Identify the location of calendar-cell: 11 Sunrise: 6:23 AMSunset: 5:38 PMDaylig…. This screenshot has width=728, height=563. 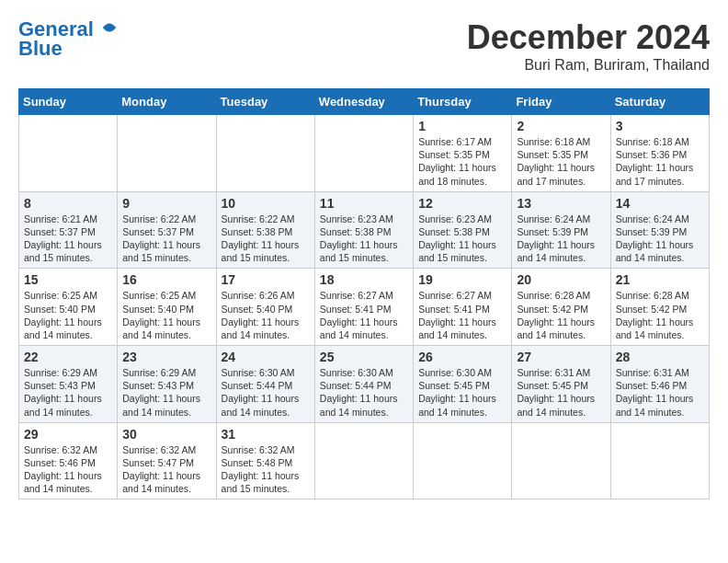
(364, 230).